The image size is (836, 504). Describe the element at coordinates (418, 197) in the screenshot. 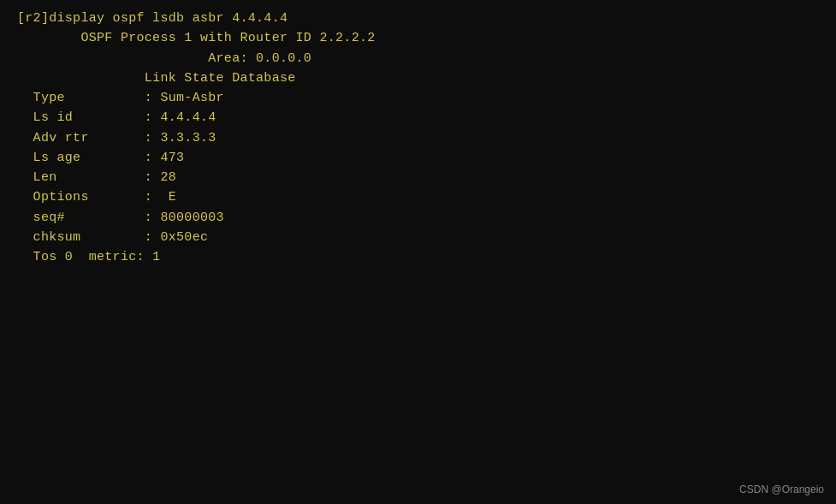

I see `line-options: Options : E` at that location.